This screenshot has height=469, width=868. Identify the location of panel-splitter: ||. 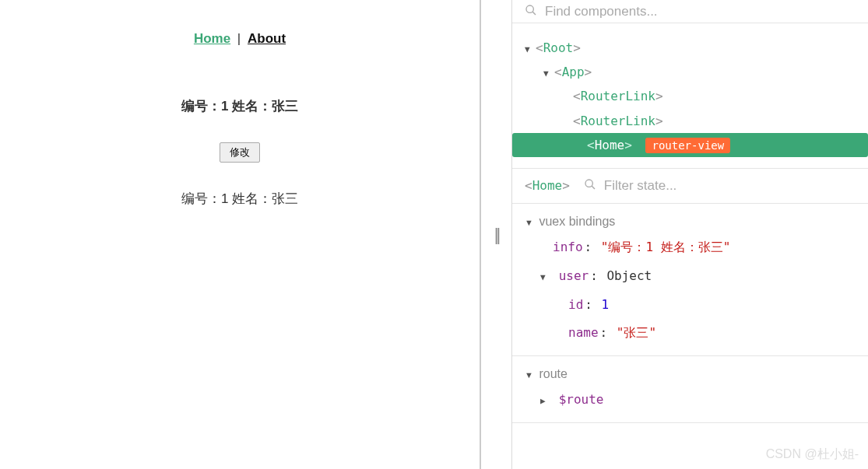
(497, 235).